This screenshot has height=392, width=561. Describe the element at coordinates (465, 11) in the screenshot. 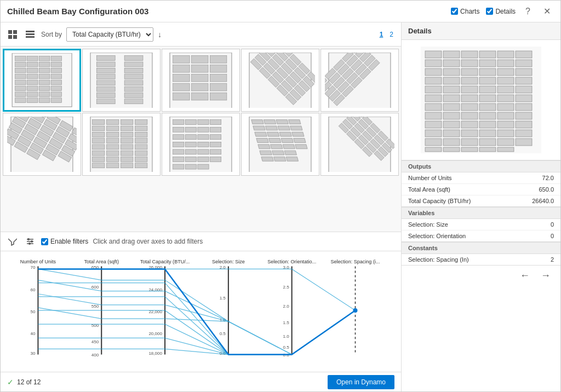

I see `charts-toggle: Charts` at that location.